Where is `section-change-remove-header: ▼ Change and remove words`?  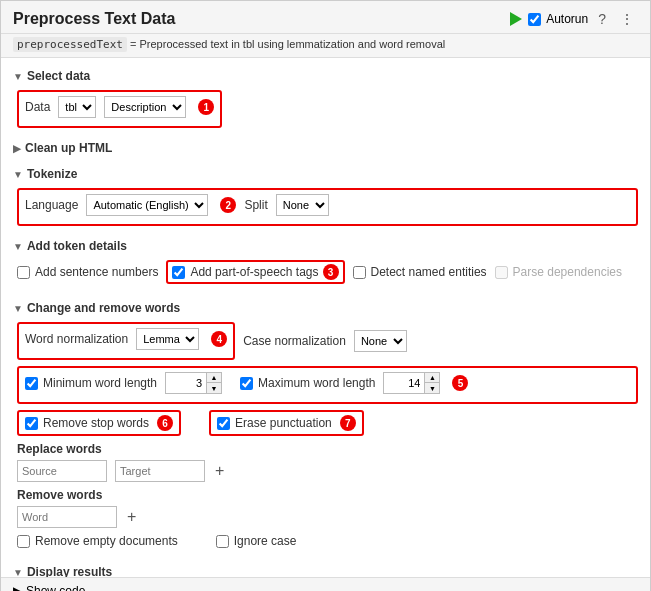 section-change-remove-header: ▼ Change and remove words is located at coordinates (326, 308).